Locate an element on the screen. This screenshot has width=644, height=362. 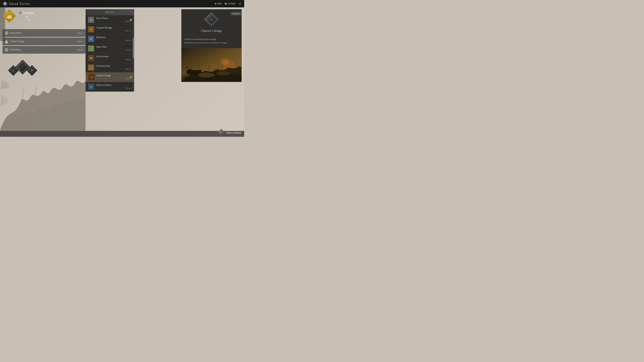
tactic-item-cd-spear-wall: 90 sec. is located at coordinates (114, 50).